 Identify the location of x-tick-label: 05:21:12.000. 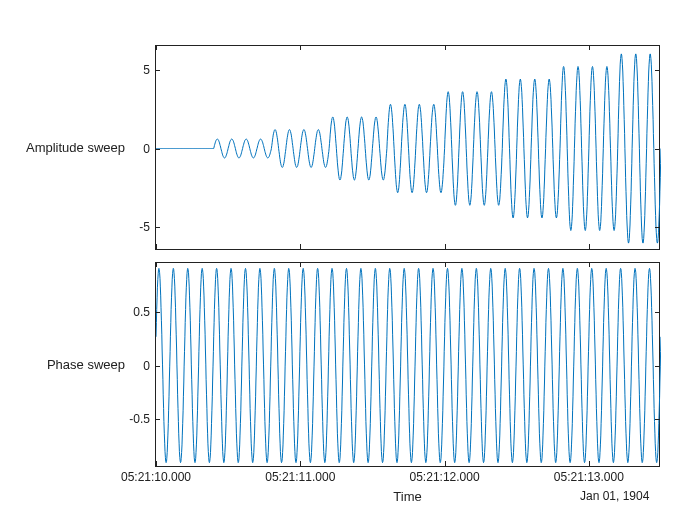
(445, 475).